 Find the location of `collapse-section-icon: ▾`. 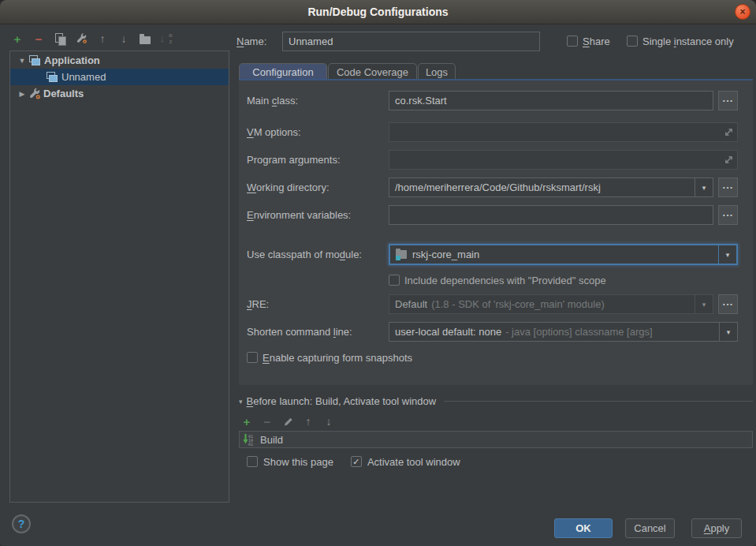

collapse-section-icon: ▾ is located at coordinates (241, 402).